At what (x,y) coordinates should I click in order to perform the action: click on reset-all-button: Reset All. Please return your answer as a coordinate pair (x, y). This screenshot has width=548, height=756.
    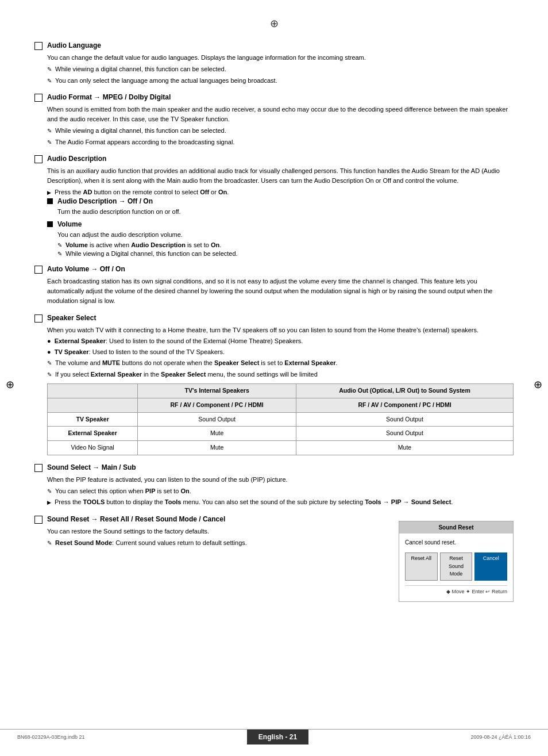
    Looking at the image, I should click on (422, 567).